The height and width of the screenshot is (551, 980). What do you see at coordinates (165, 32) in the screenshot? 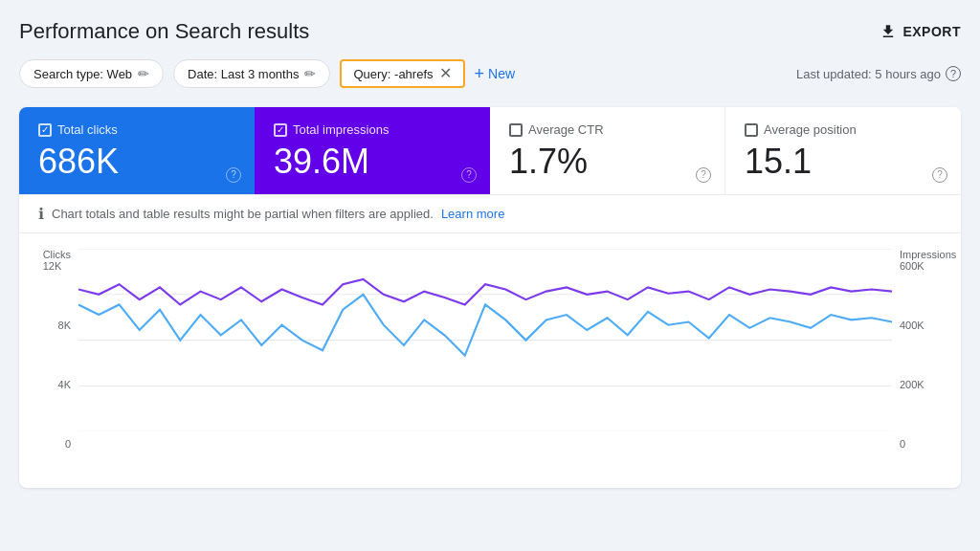
I see `page-title: Performance on Search results` at bounding box center [165, 32].